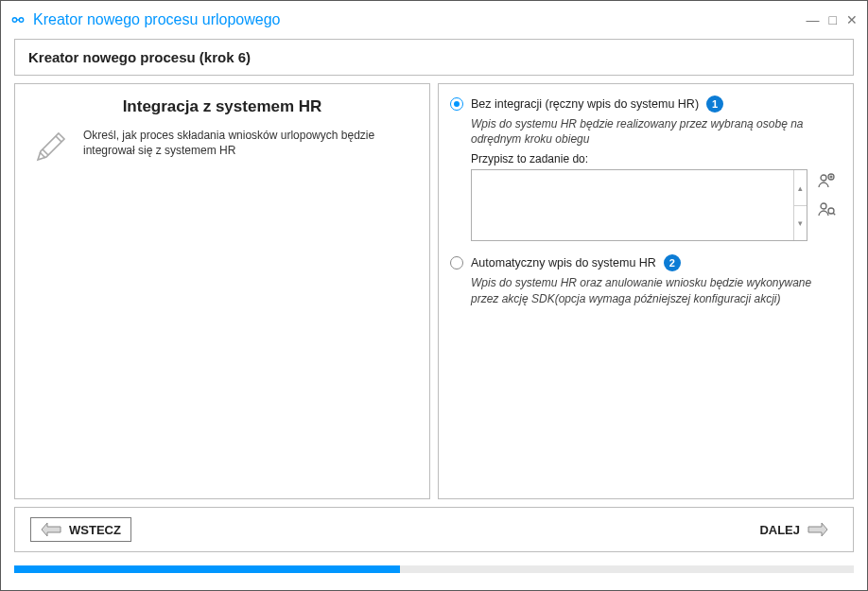 This screenshot has height=591, width=868. What do you see at coordinates (434, 530) in the screenshot?
I see `footer: WSTECZ DALEJ` at bounding box center [434, 530].